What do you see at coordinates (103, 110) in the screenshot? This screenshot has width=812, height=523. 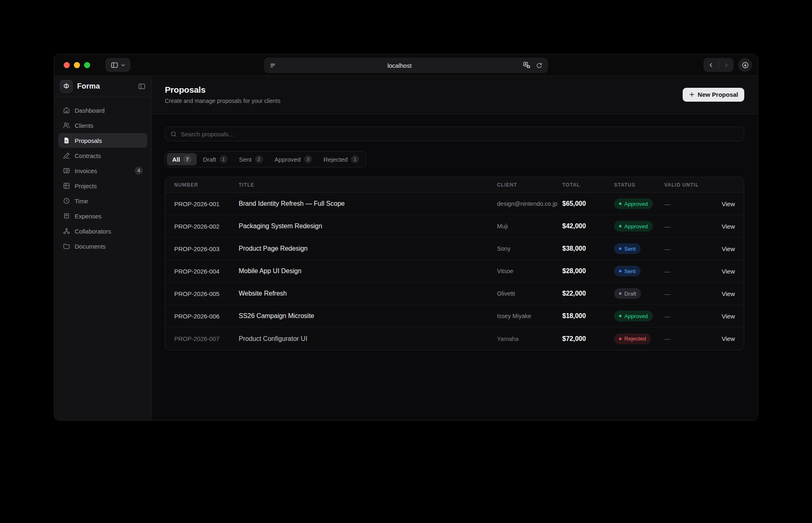 I see `sidebar-item-dashboard: Dashboard` at bounding box center [103, 110].